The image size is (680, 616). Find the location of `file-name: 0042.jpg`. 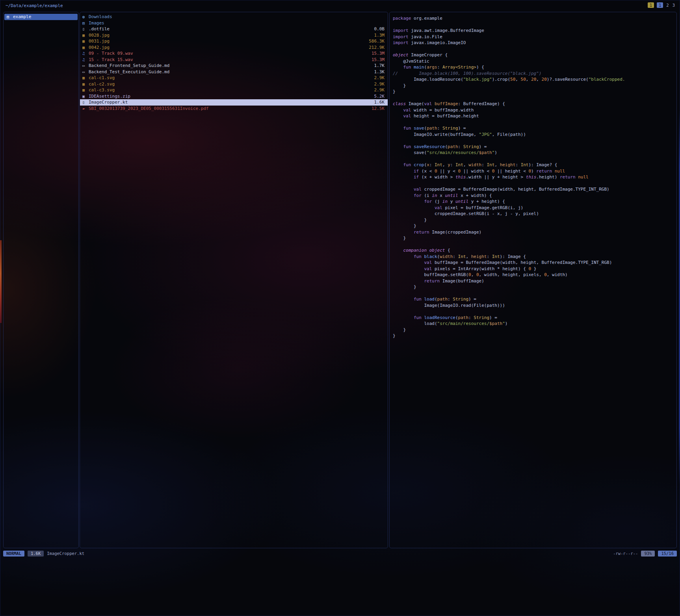

file-name: 0042.jpg is located at coordinates (227, 48).